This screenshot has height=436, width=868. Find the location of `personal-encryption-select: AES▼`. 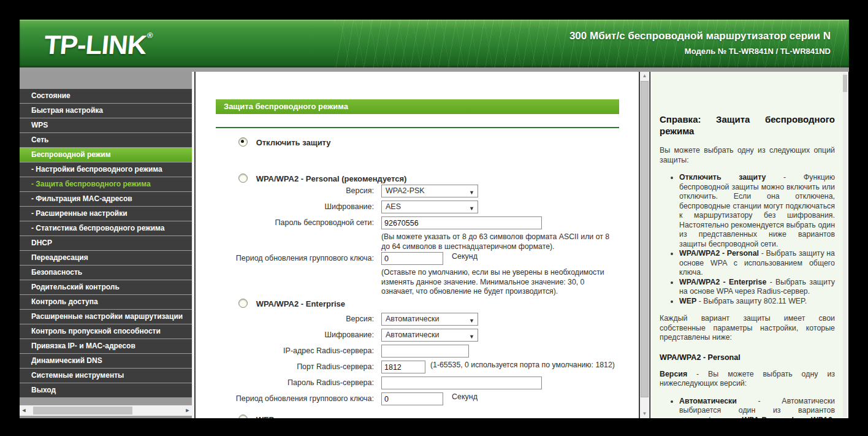

personal-encryption-select: AES▼ is located at coordinates (430, 207).